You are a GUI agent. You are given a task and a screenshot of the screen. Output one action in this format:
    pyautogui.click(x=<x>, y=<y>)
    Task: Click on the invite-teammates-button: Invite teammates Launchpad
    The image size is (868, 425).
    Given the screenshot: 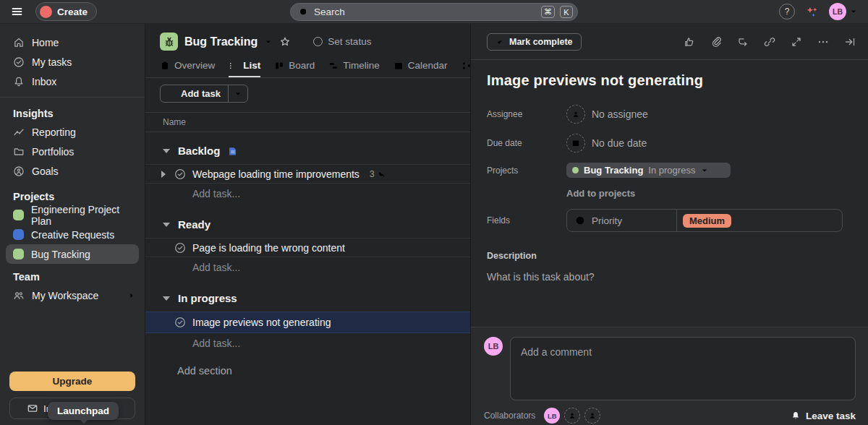 What is the action you would take?
    pyautogui.click(x=72, y=408)
    